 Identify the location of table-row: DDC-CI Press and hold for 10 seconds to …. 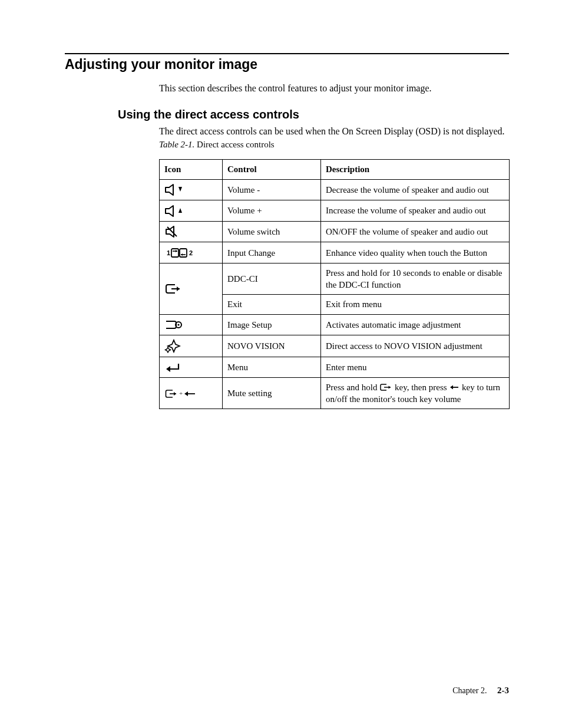
(335, 279).